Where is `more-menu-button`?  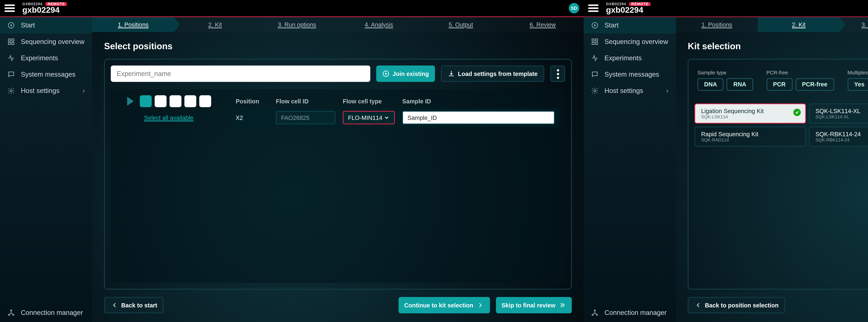 more-menu-button is located at coordinates (558, 74).